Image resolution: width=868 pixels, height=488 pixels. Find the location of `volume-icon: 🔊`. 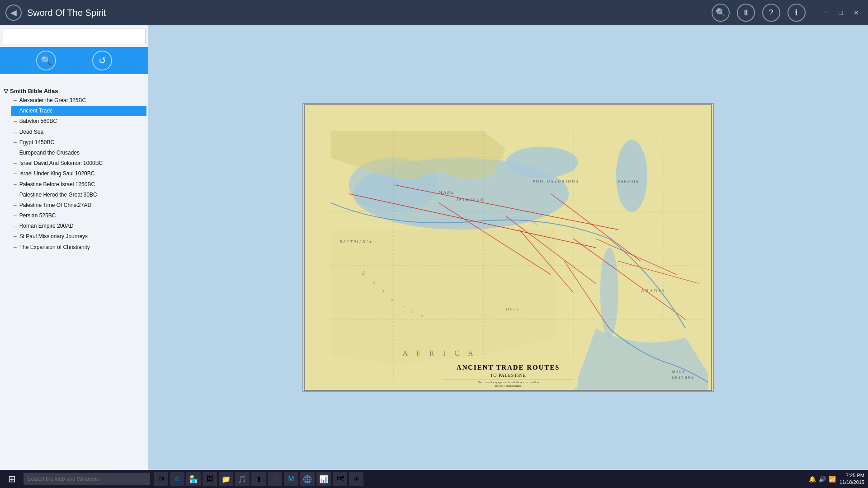

volume-icon: 🔊 is located at coordinates (822, 479).